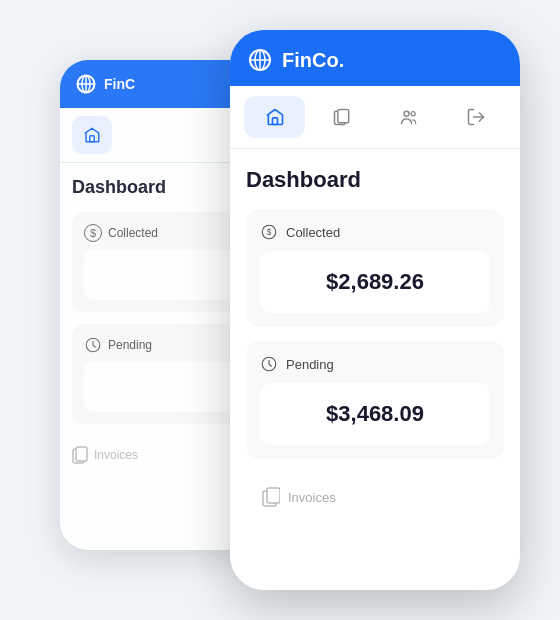  What do you see at coordinates (80, 455) in the screenshot?
I see `back-invoice-icon` at bounding box center [80, 455].